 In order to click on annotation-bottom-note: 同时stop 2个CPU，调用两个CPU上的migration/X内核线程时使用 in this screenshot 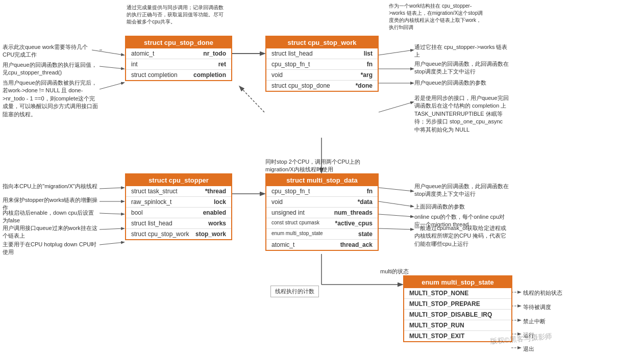, I will do `click(321, 166)`.